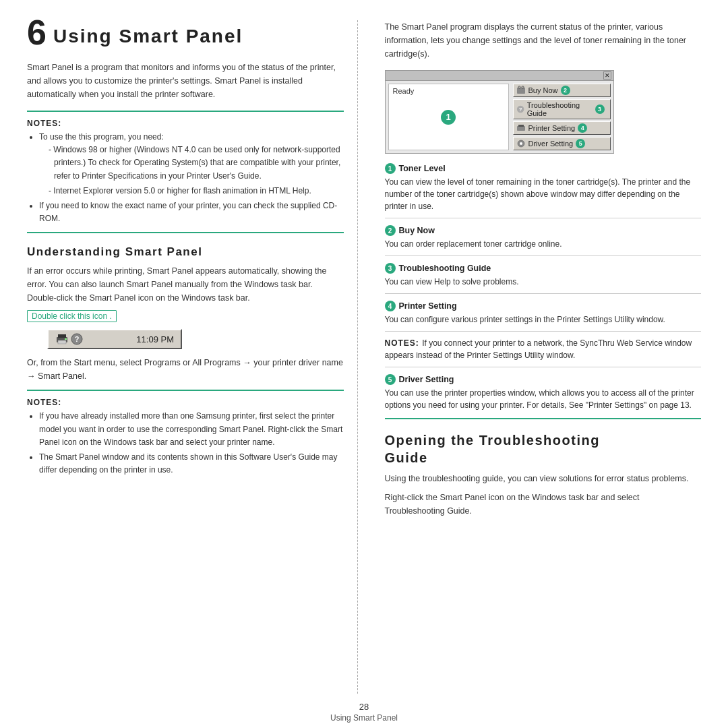 The image size is (728, 728). Describe the element at coordinates (543, 449) in the screenshot. I see `opening-heading: Opening the TroubleshootingGuide` at that location.